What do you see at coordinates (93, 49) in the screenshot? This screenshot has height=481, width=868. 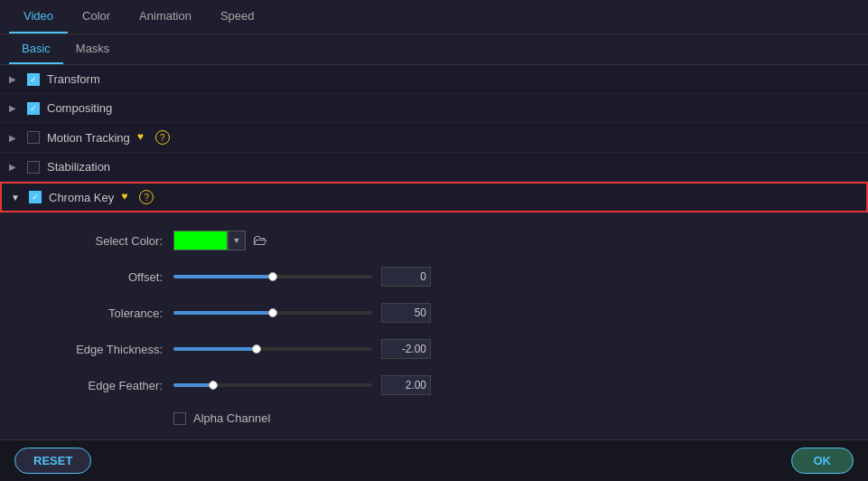 I see `tab-masks: Masks` at bounding box center [93, 49].